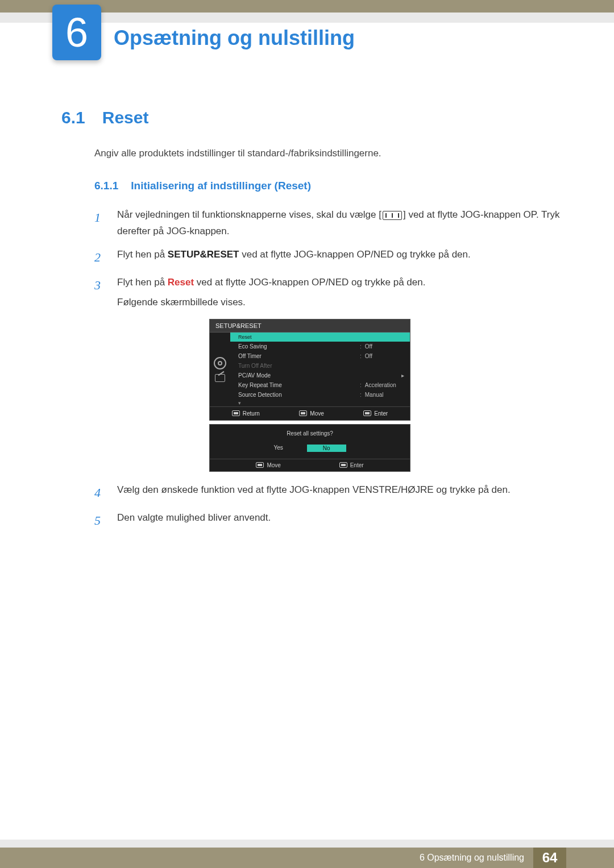 Image resolution: width=614 pixels, height=868 pixels. Describe the element at coordinates (249, 215) in the screenshot. I see `step-1-pre: Når vejledningen til funktionsknapperne …` at that location.